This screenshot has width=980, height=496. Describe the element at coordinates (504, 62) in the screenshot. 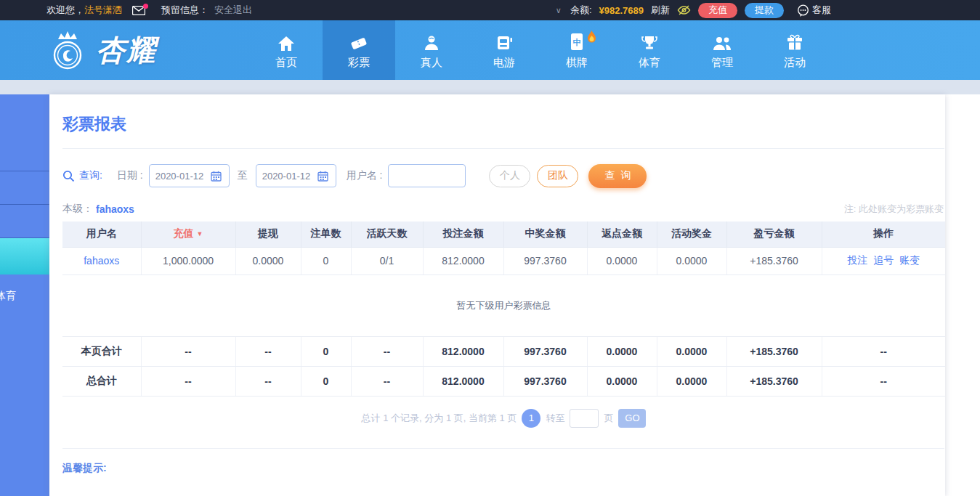

I see `nav-label: 电游` at that location.